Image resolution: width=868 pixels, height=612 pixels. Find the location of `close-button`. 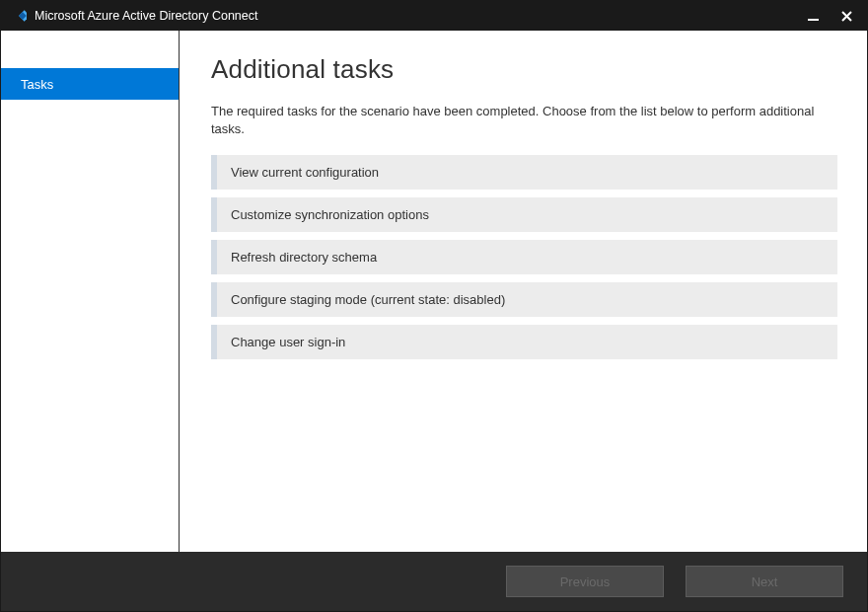

close-button is located at coordinates (846, 16).